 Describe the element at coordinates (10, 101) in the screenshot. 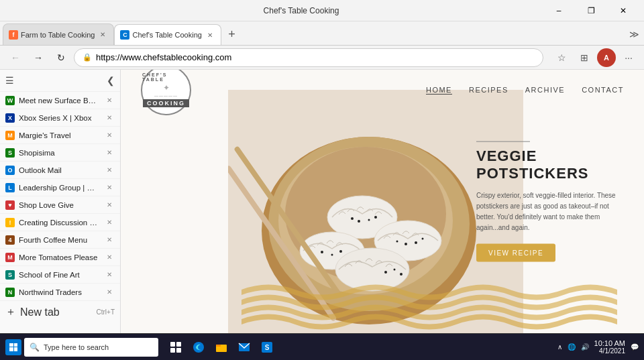

I see `sidebar-fav-meet-surface: W` at that location.